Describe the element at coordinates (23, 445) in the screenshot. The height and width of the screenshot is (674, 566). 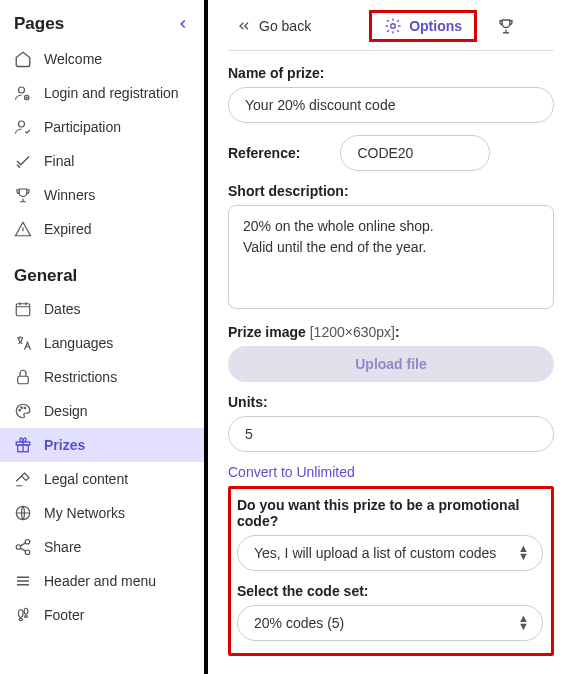
I see `gift-icon` at that location.